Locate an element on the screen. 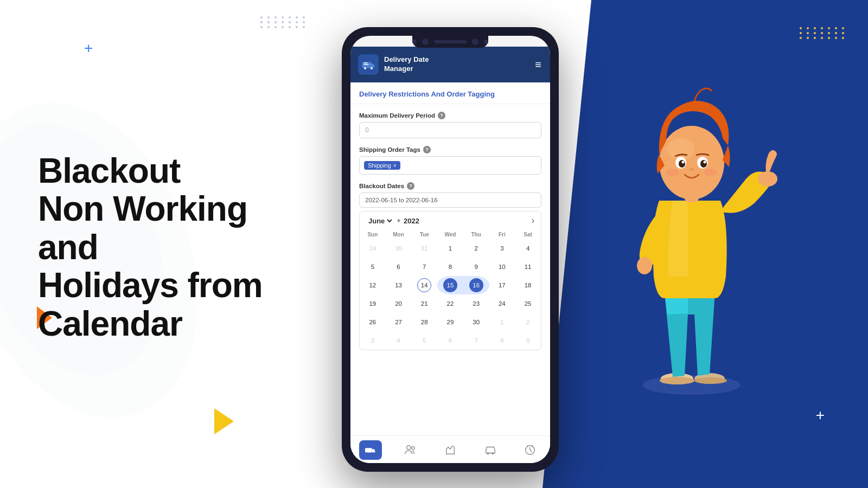  heading-line2: Non Working and is located at coordinates (143, 228).